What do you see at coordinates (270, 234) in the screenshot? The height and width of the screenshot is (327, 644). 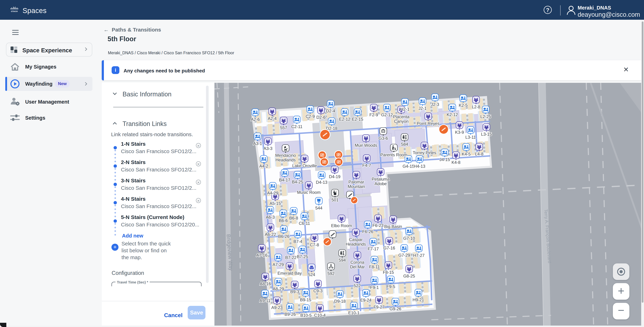 I see `svg-text: A6-22` at bounding box center [270, 234].